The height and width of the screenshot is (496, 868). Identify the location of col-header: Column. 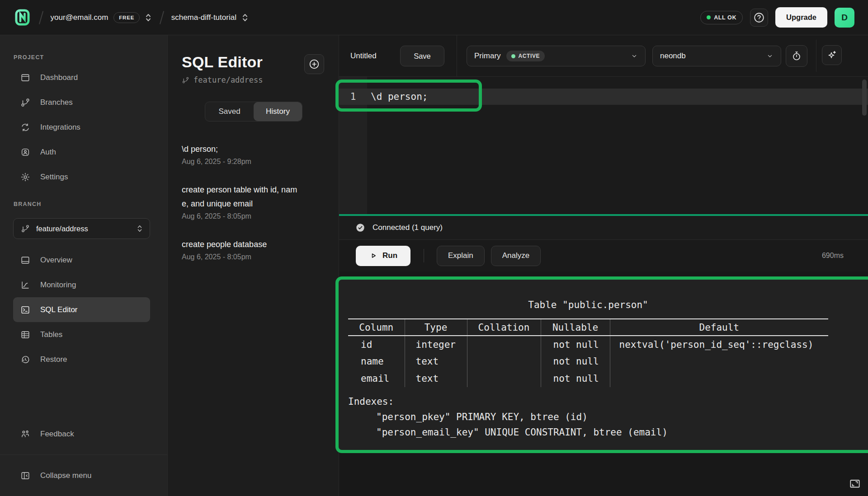
(376, 327).